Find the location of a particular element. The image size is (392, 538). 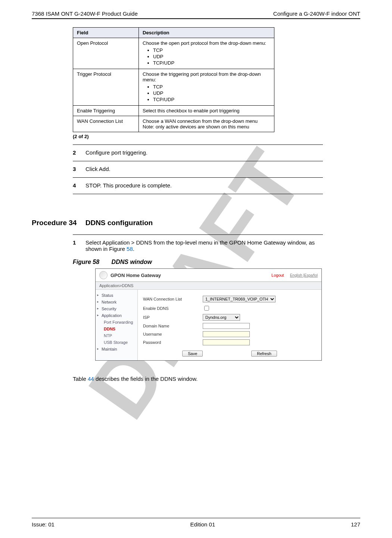

col-field: Field is located at coordinates (106, 33).